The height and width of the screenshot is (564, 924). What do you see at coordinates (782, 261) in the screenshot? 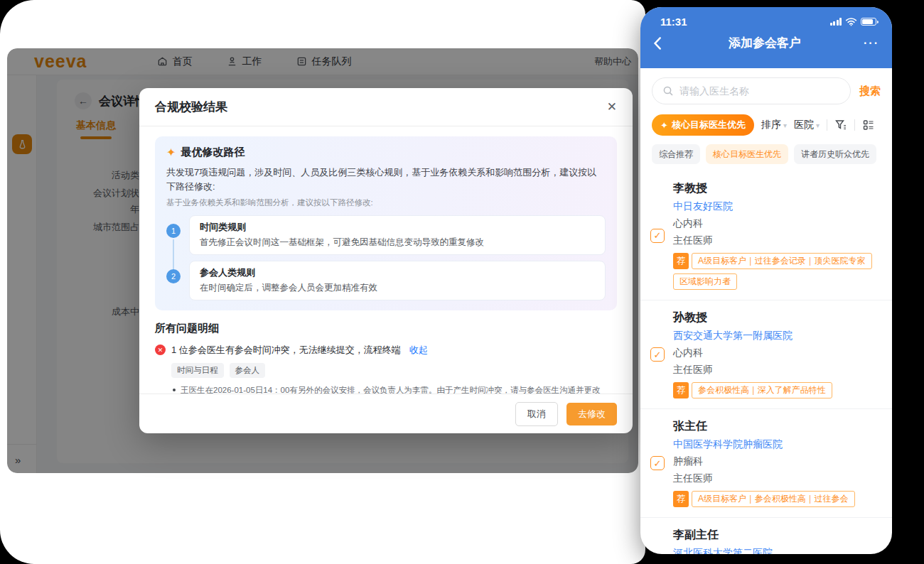
I see `doctor-tag-pill: A级目标客户｜过往参会记录｜顶尖医院专家` at bounding box center [782, 261].